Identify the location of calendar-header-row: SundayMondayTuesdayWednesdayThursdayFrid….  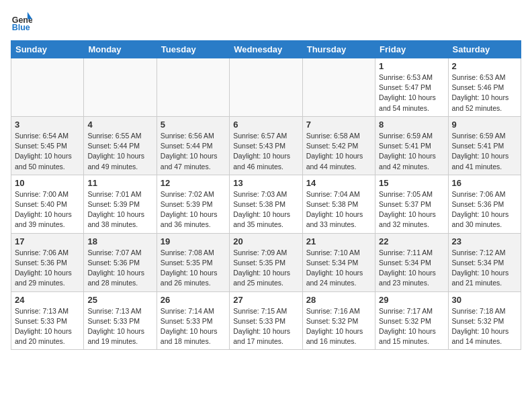
(266, 50).